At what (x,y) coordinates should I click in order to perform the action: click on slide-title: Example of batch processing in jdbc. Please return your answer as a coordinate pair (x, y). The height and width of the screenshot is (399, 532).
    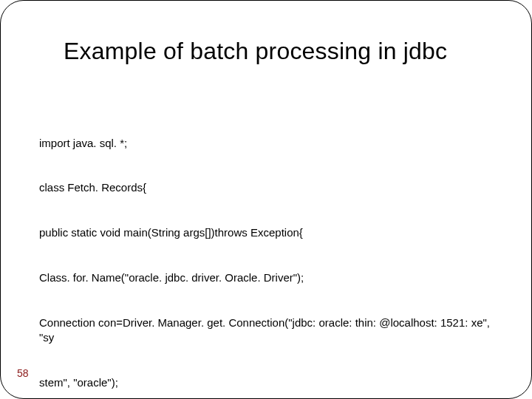
    Looking at the image, I should click on (279, 52).